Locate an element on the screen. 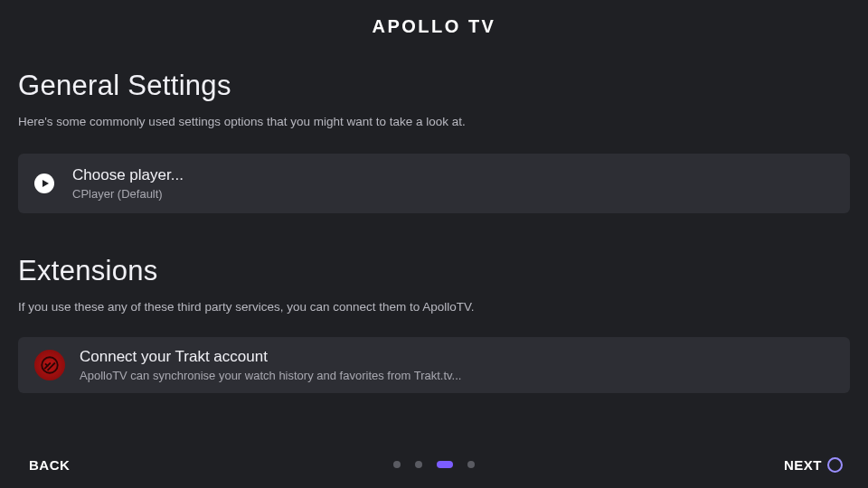  footer-bar: BACK NEXT is located at coordinates (434, 467).